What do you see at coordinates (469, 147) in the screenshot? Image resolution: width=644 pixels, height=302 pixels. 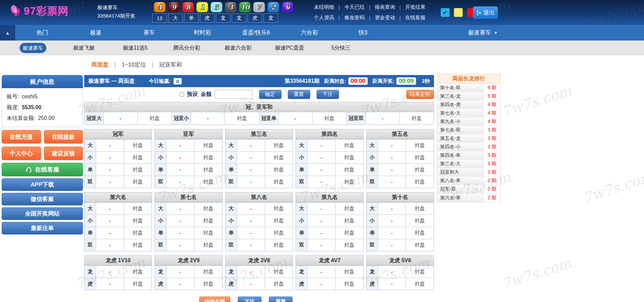 I see `streak-ranking-row: 第四名-小3 期` at bounding box center [469, 147].